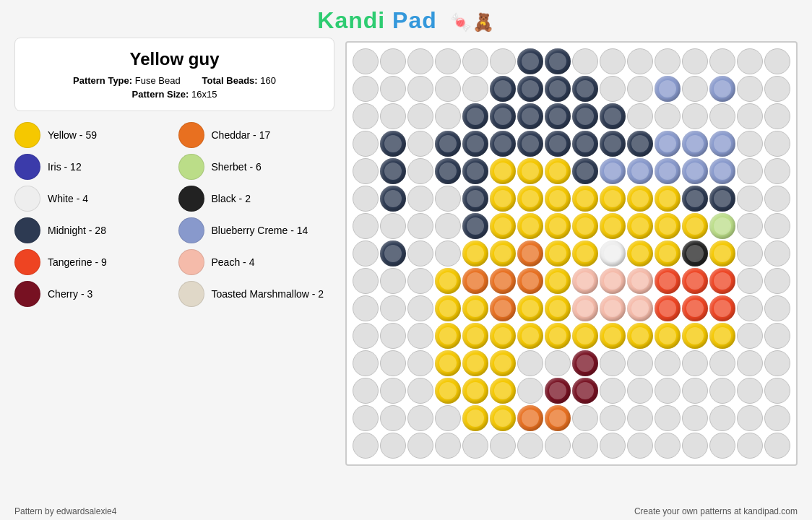 The height and width of the screenshot is (520, 812). Describe the element at coordinates (27, 199) in the screenshot. I see `color-swatch-white` at that location.